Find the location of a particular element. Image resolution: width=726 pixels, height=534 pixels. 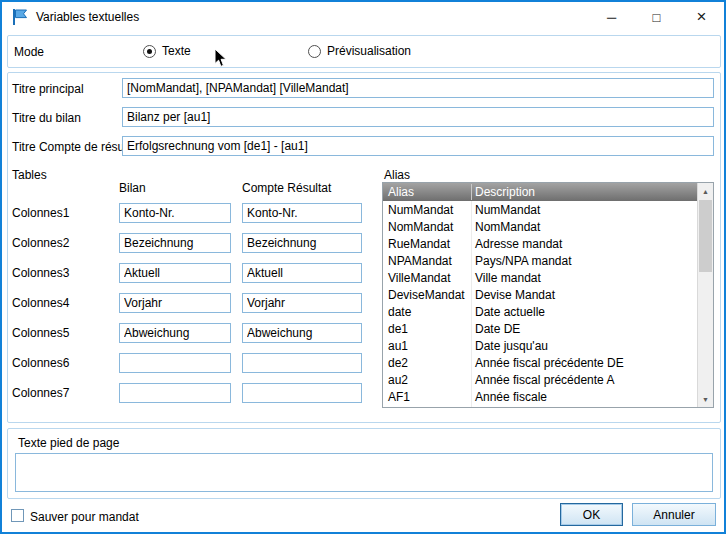

alias-row: DeviseMandatDevise Mandat is located at coordinates (540, 294).